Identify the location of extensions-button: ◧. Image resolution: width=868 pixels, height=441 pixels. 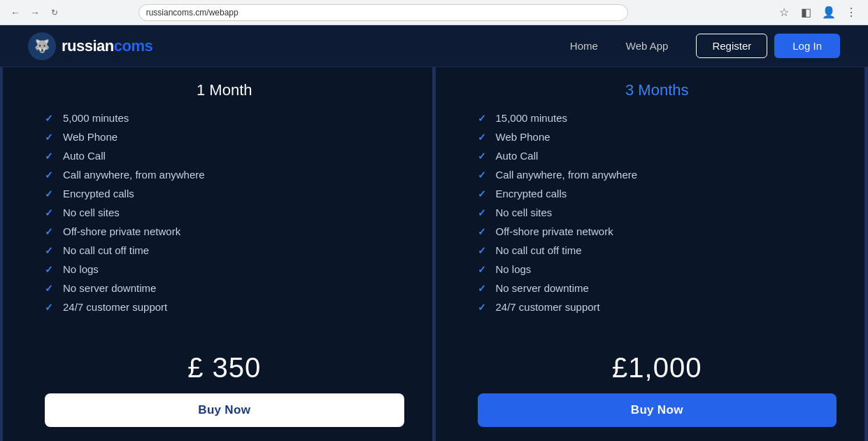
(806, 13).